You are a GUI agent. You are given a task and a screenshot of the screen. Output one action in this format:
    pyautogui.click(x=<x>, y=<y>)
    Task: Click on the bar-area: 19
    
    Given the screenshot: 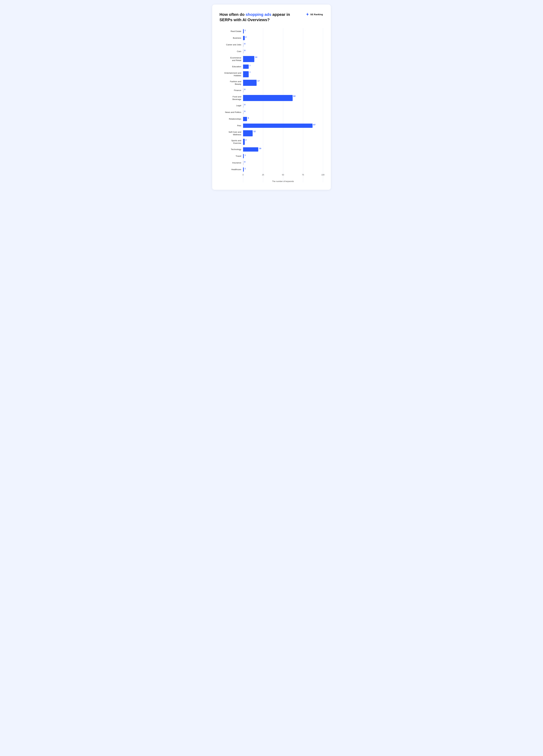 What is the action you would take?
    pyautogui.click(x=283, y=149)
    